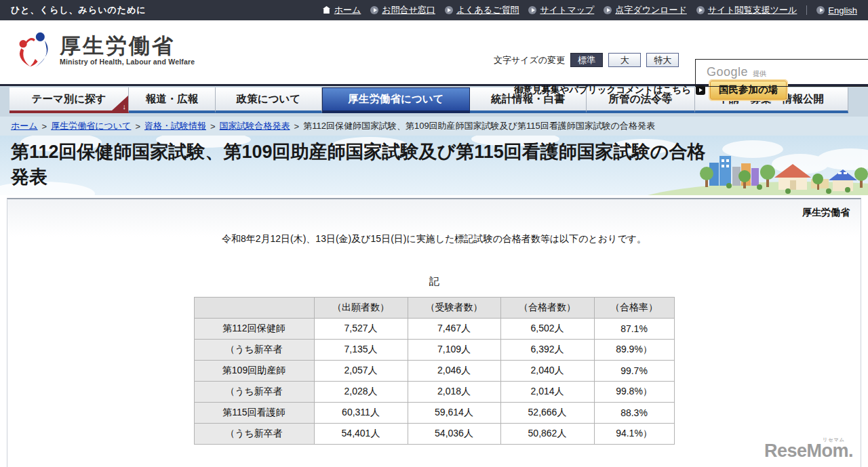  Describe the element at coordinates (808, 451) in the screenshot. I see `resemom-watermark: リセマム ReseMom.` at that location.